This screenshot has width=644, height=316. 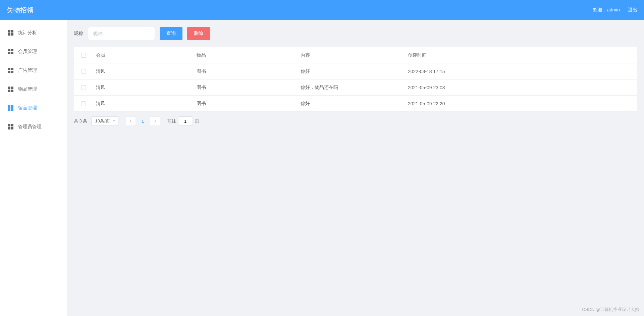 What do you see at coordinates (83, 55) in the screenshot?
I see `header-checkbox-cell` at bounding box center [83, 55].